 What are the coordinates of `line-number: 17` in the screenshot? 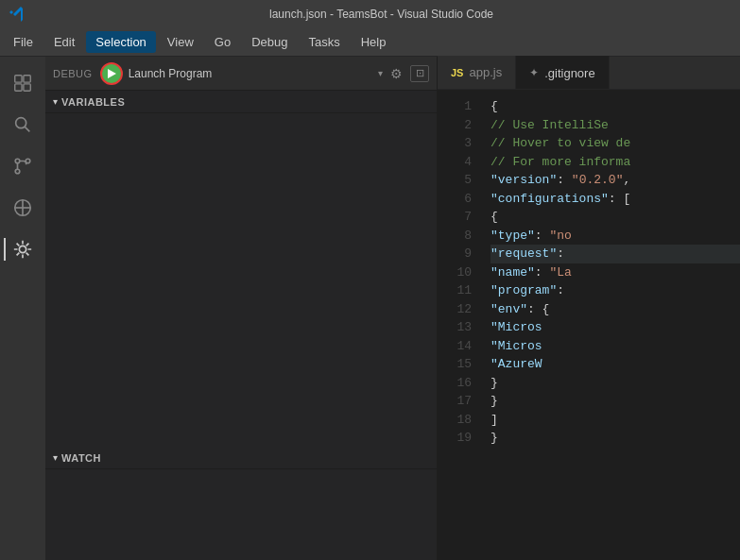 It's located at (455, 401).